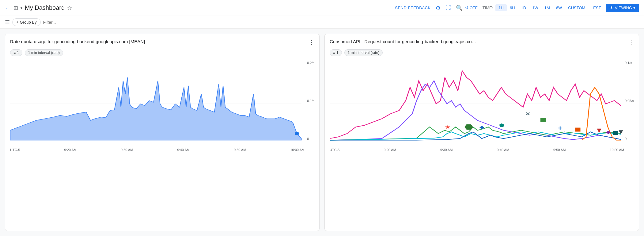 The image size is (644, 239). Describe the element at coordinates (16, 8) in the screenshot. I see `dashboard-icon: ⊞` at that location.